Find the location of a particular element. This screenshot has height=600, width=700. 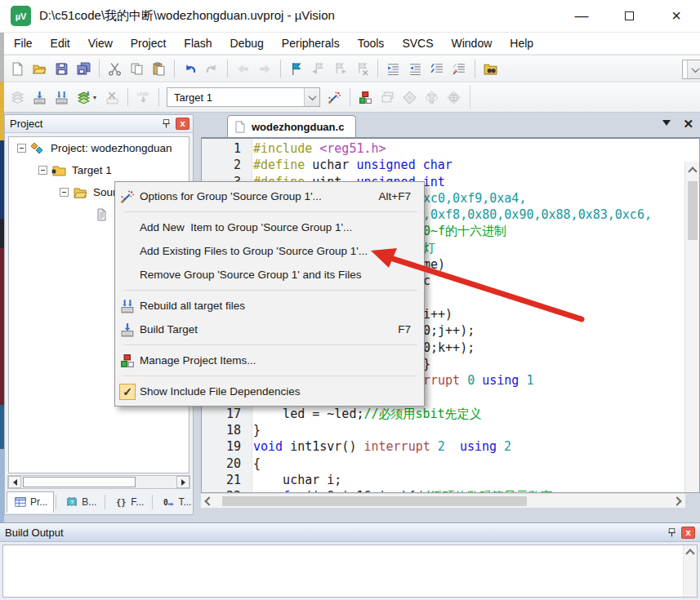

menu-remove-group: Remove Group 'Source Group 1' and its Fi… is located at coordinates (270, 274).